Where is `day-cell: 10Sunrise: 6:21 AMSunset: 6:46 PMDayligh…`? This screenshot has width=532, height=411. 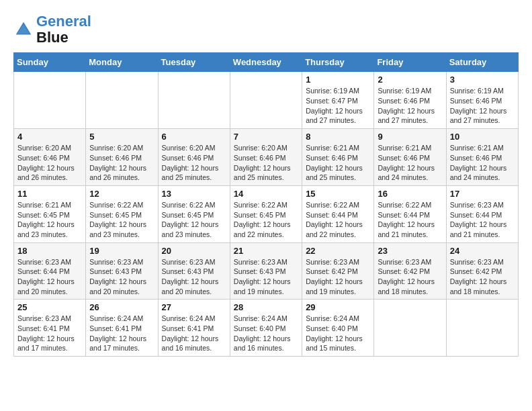
day-cell: 10Sunrise: 6:21 AMSunset: 6:46 PMDayligh… is located at coordinates (482, 157).